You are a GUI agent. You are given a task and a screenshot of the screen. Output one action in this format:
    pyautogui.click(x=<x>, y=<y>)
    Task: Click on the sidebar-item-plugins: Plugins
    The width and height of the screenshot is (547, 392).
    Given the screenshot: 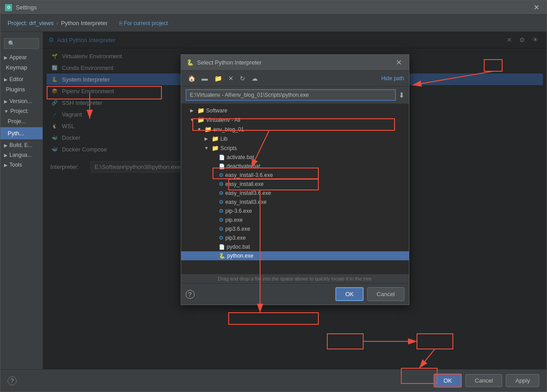 What is the action you would take?
    pyautogui.click(x=22, y=90)
    